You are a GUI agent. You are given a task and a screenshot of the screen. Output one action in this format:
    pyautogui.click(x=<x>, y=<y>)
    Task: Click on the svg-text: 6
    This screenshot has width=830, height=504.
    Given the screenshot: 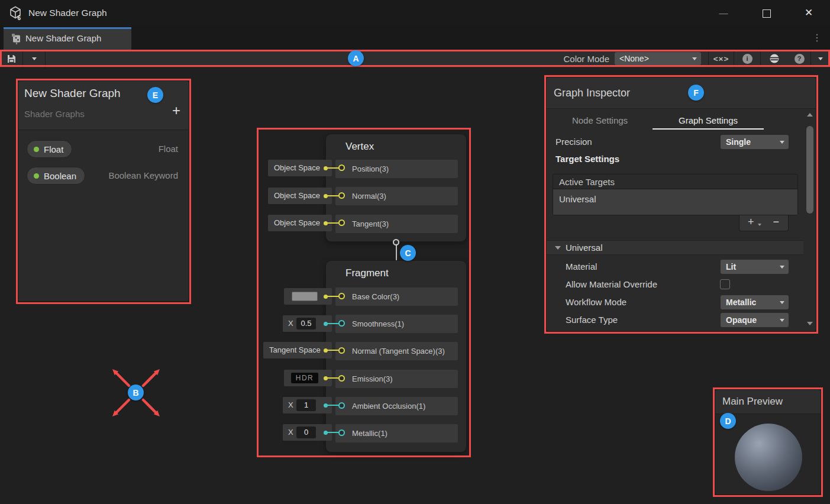 What is the action you would take?
    pyautogui.click(x=20, y=18)
    